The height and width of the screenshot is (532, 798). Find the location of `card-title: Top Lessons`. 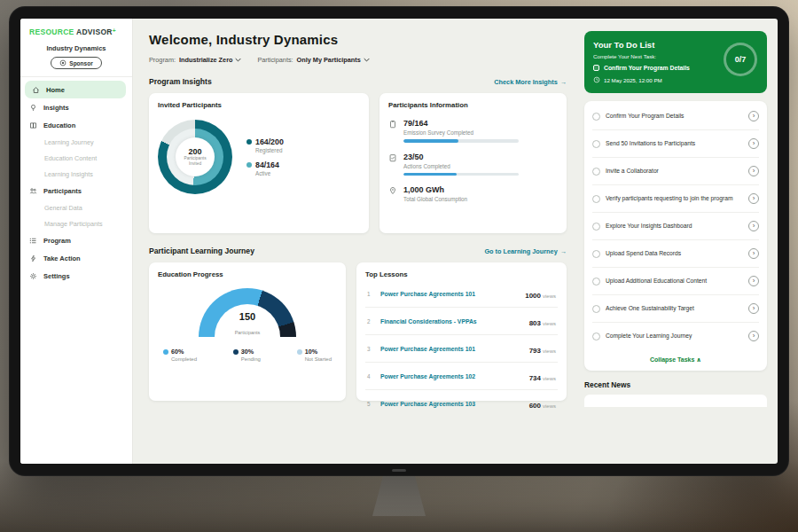

card-title: Top Lessons is located at coordinates (461, 275).